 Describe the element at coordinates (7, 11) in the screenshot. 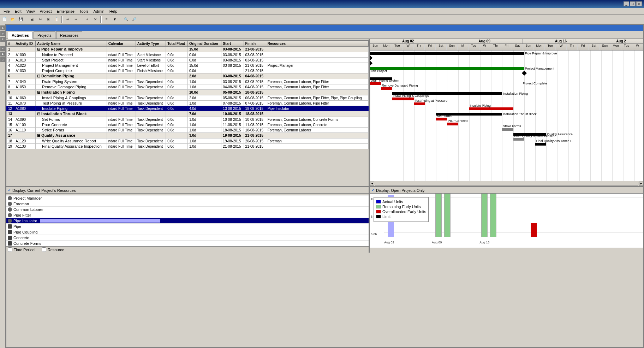

I see `menu-item-file: File` at that location.